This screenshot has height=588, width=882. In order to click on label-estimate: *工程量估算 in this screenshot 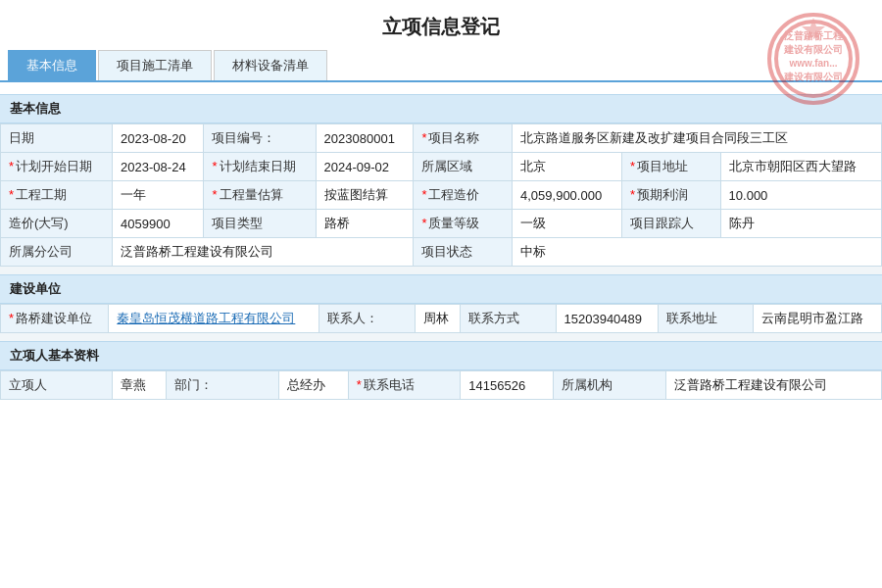, I will do `click(260, 196)`.